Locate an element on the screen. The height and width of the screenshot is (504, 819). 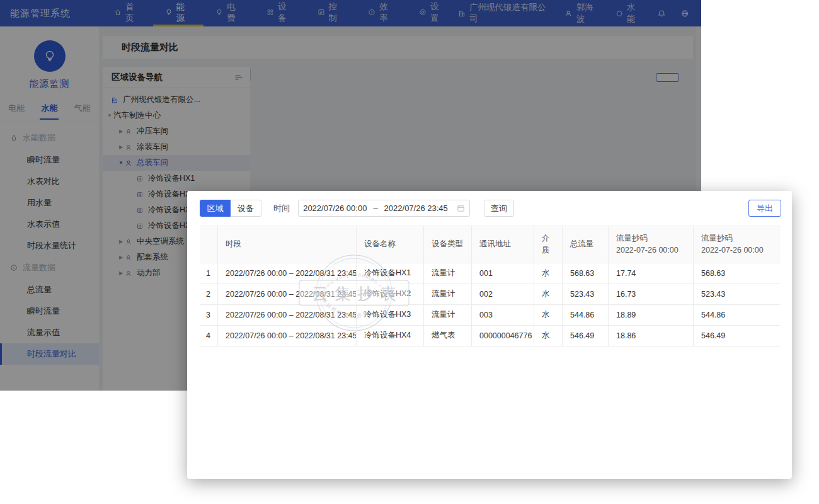
date-start: 2022/07/26 00:00 is located at coordinates (335, 208).